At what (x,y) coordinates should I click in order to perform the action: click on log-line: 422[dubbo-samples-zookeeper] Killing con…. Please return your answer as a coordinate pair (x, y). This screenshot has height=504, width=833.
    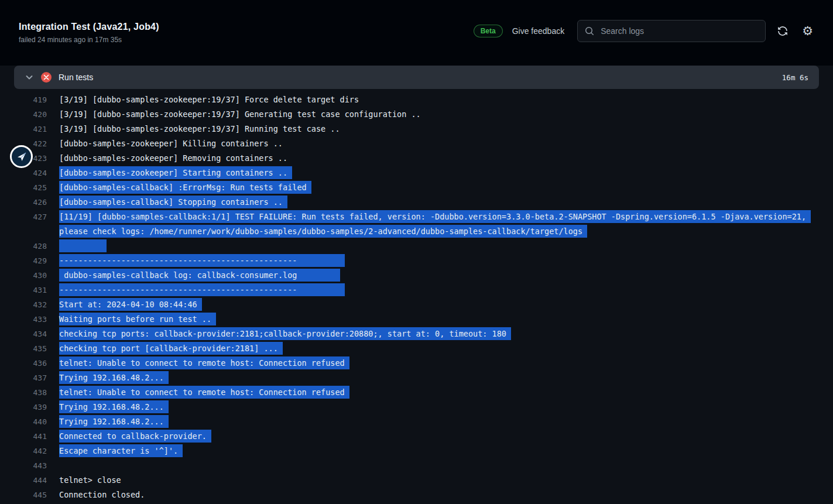
    Looking at the image, I should click on (410, 144).